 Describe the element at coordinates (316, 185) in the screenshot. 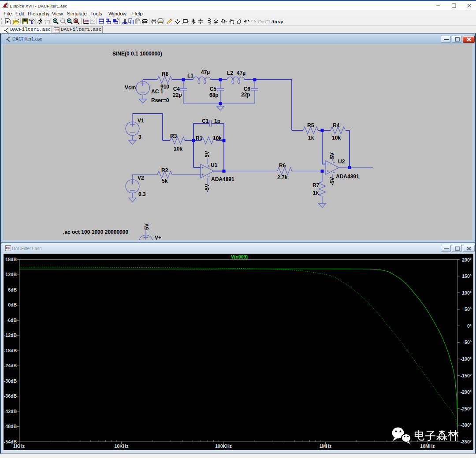

I see `svg-text: R7` at that location.